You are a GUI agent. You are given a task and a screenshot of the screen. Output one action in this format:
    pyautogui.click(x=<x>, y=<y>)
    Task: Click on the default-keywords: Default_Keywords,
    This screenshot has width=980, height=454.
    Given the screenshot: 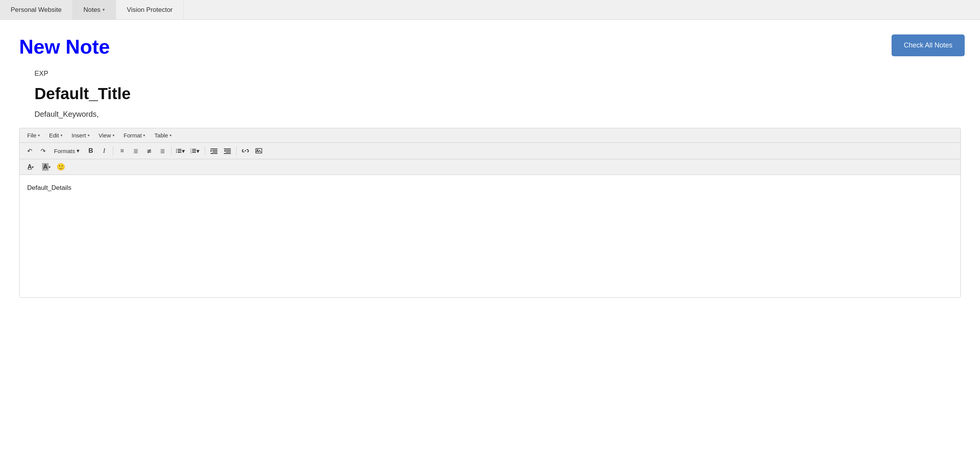 What is the action you would take?
    pyautogui.click(x=498, y=114)
    